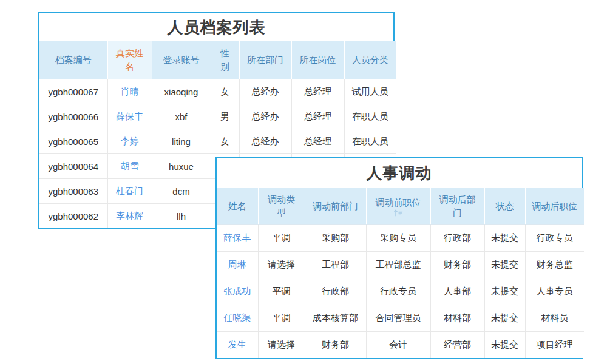  I want to click on transfer-cell-dept-after: 财务部, so click(458, 265).